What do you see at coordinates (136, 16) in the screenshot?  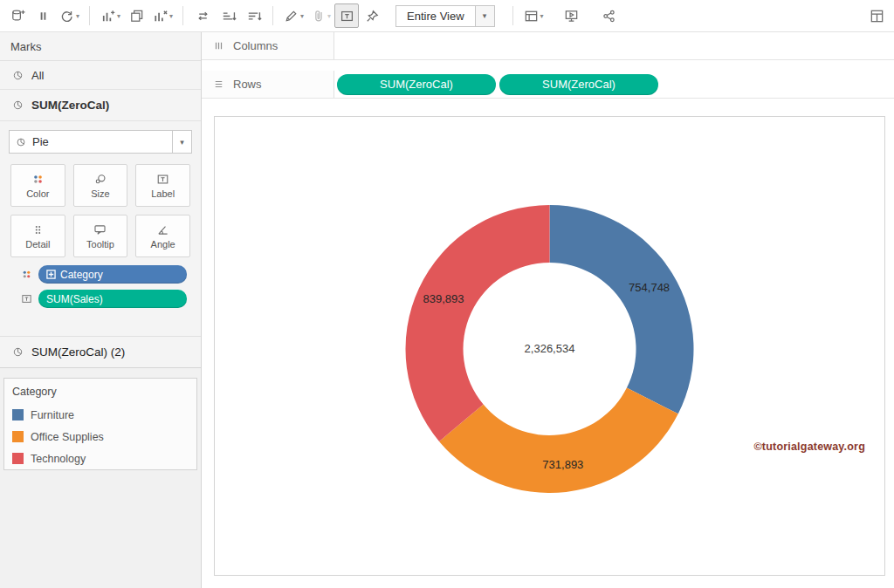 I see `duplicate-sheet-button` at bounding box center [136, 16].